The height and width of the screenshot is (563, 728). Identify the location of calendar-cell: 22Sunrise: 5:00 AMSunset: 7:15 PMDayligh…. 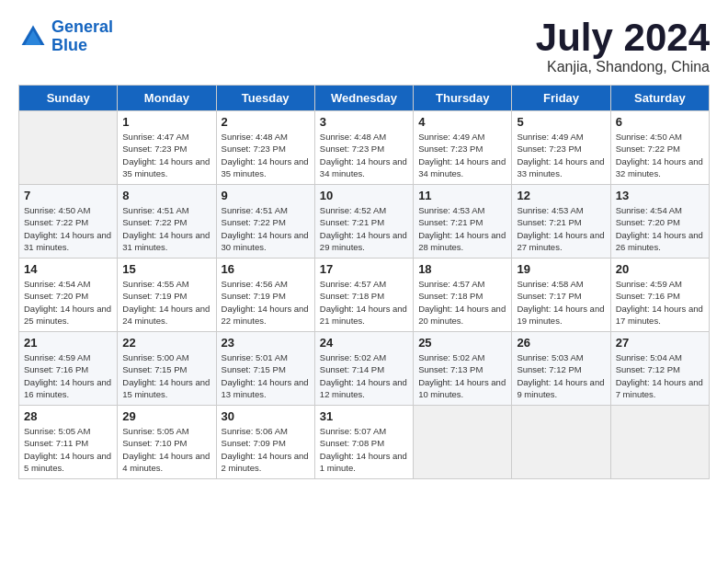
(167, 369).